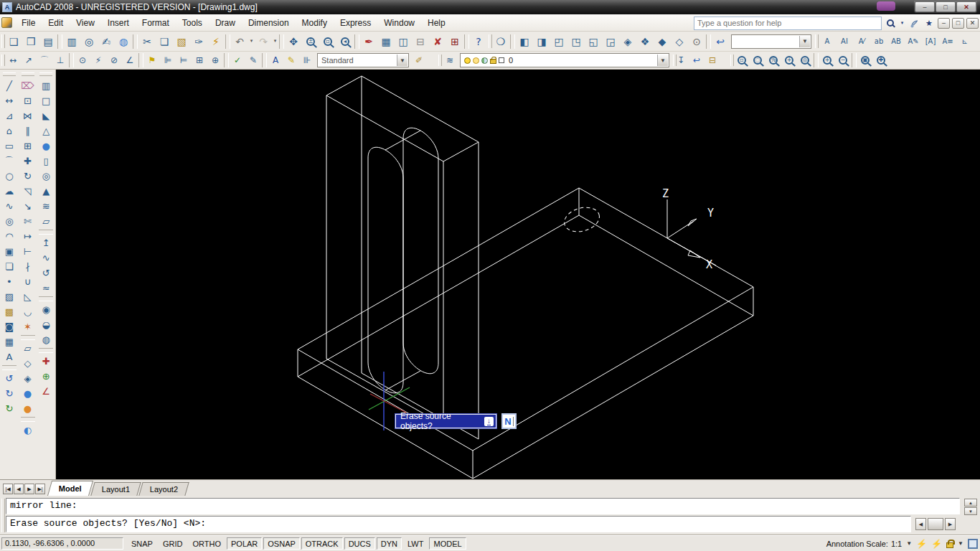 The image size is (980, 551). I want to click on toggle-otrack: OTRACK, so click(322, 544).